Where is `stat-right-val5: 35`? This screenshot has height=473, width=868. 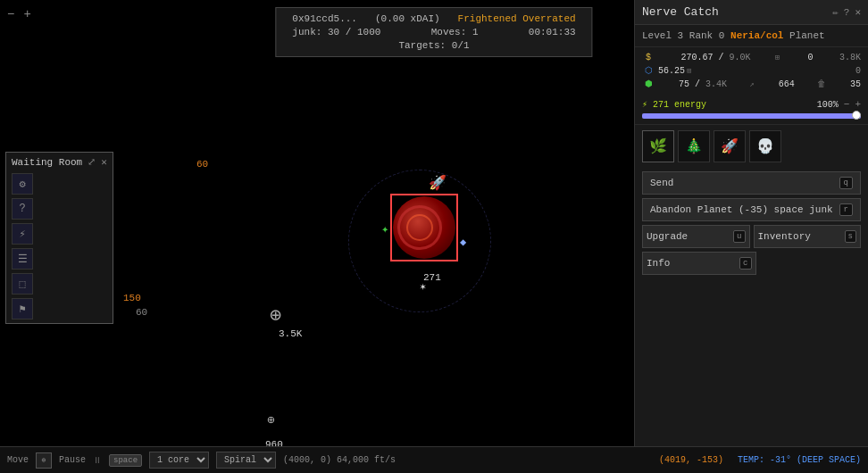 stat-right-val5: 35 is located at coordinates (855, 84).